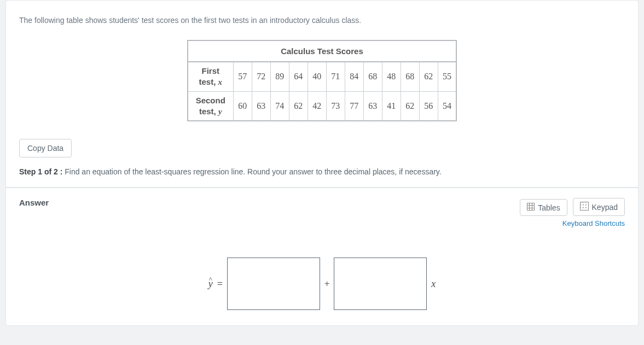 The height and width of the screenshot is (345, 644). I want to click on r1c2: 72, so click(261, 77).